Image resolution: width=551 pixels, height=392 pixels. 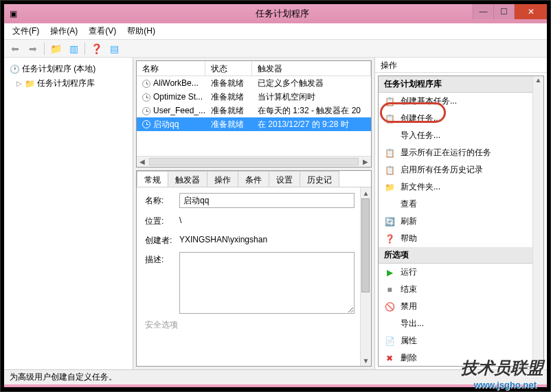 What do you see at coordinates (461, 324) in the screenshot?
I see `action-item: 导出...` at bounding box center [461, 324].